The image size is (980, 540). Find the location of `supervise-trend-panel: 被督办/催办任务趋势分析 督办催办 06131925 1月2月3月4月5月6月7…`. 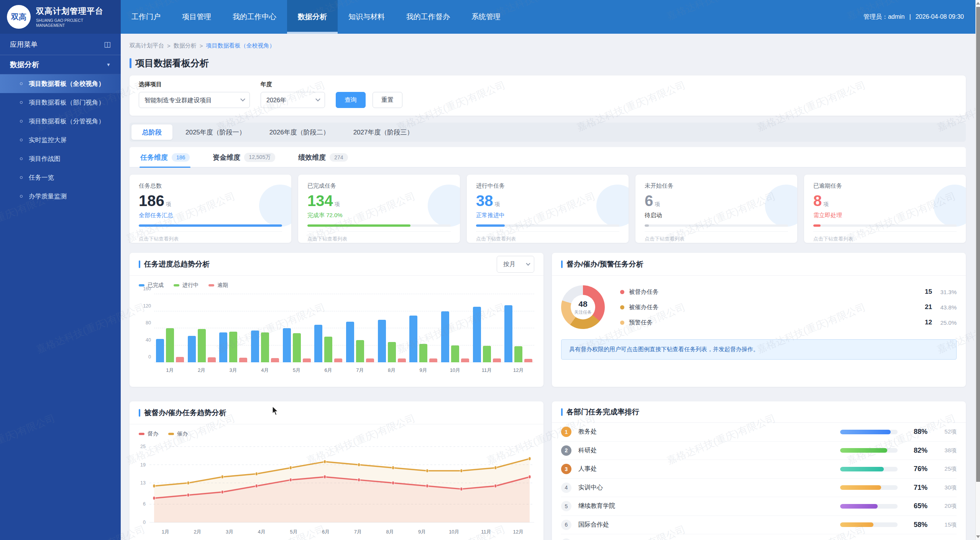

supervise-trend-panel: 被督办/催办任务趋势分析 督办催办 06131925 1月2月3月4月5月6月7… is located at coordinates (337, 471).